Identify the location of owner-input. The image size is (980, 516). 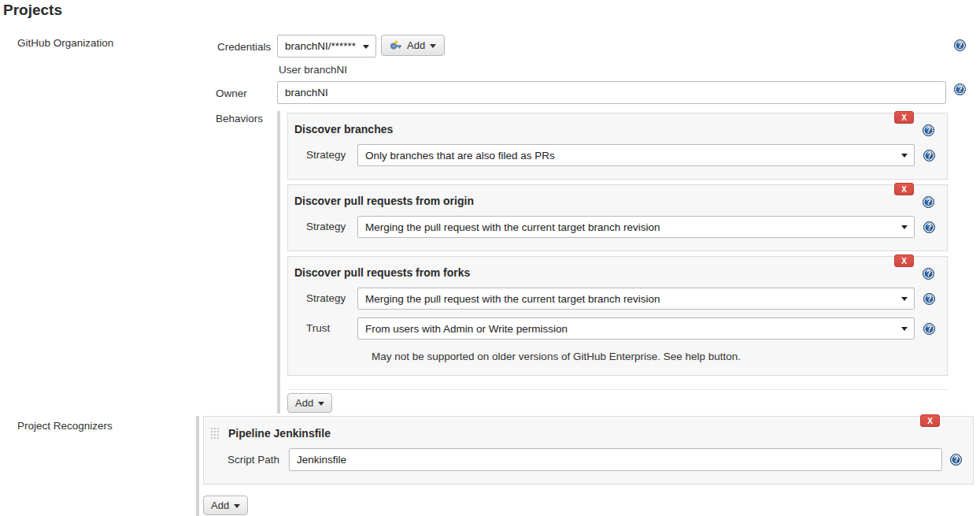
(612, 93).